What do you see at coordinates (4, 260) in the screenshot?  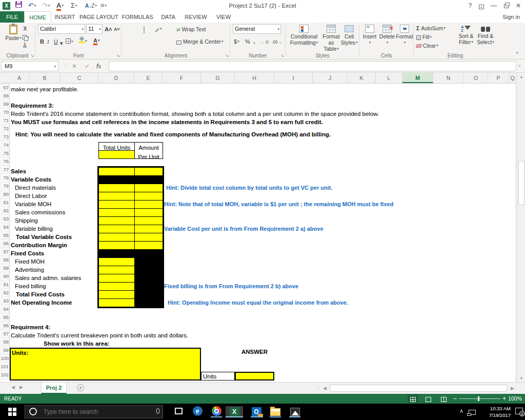 I see `row-header: 88` at bounding box center [4, 260].